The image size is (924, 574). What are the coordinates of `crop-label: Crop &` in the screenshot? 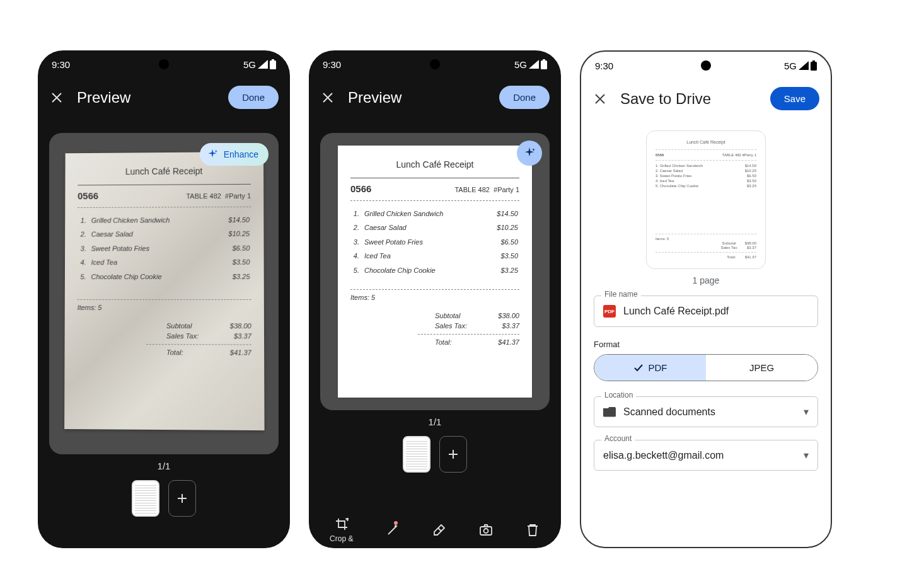 It's located at (342, 539).